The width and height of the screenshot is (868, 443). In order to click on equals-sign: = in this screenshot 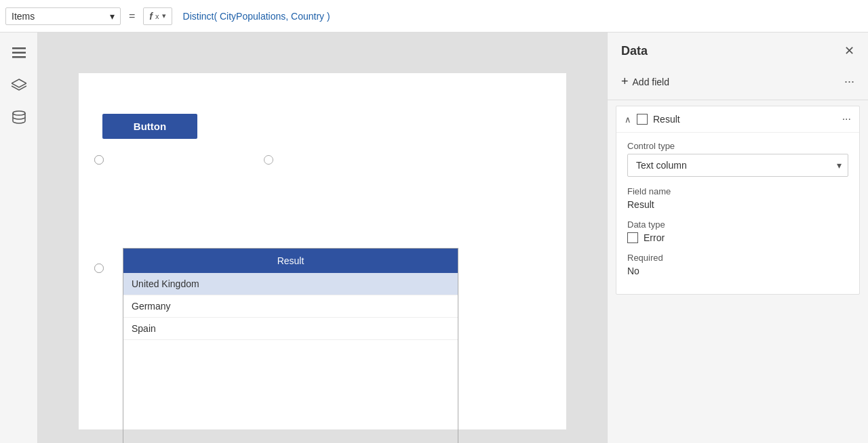, I will do `click(132, 16)`.